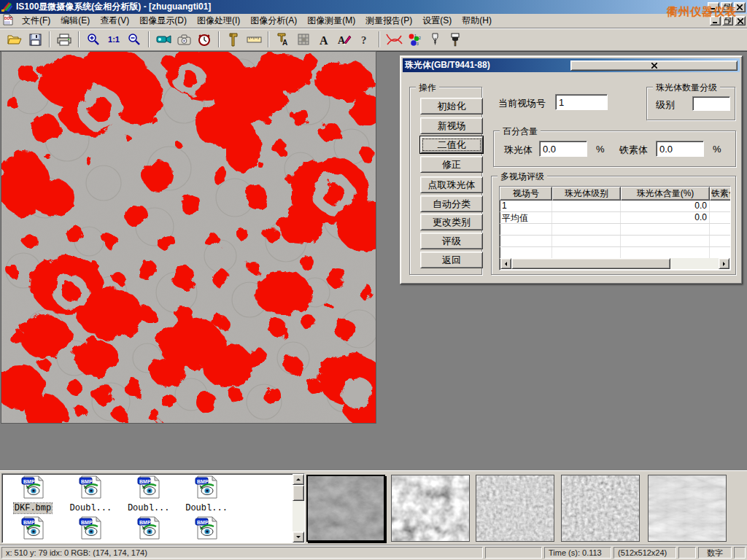 Image resolution: width=747 pixels, height=560 pixels. Describe the element at coordinates (33, 508) in the screenshot. I see `file-name: DKF.bmp` at that location.